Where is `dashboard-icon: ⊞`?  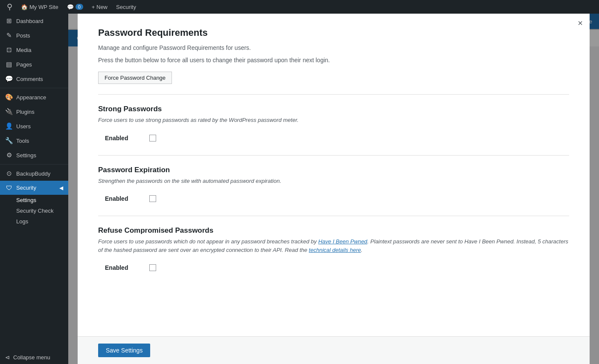 dashboard-icon: ⊞ is located at coordinates (9, 21).